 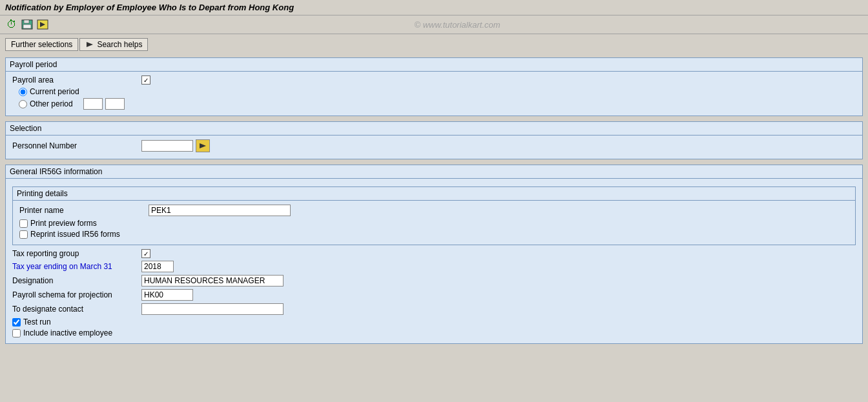 What do you see at coordinates (146, 254) in the screenshot?
I see `tax-reporting-checkbox: ✓` at bounding box center [146, 254].